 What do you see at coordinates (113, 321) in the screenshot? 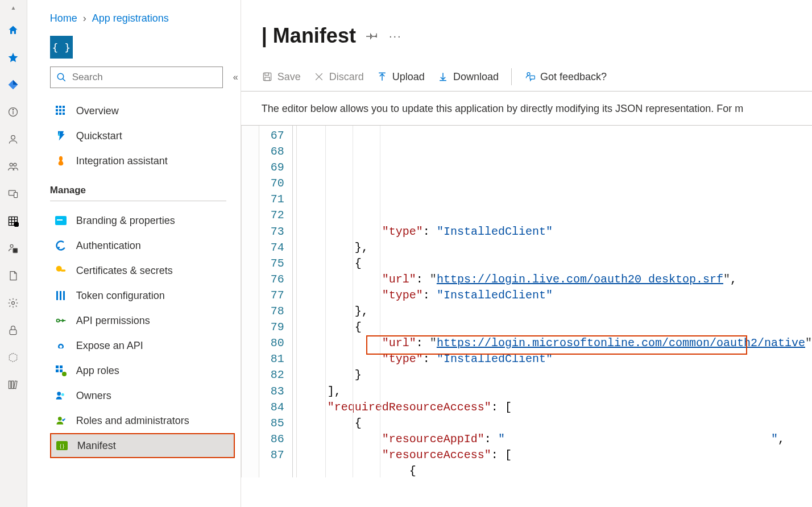
I see `nav-label: API permissions` at bounding box center [113, 321].